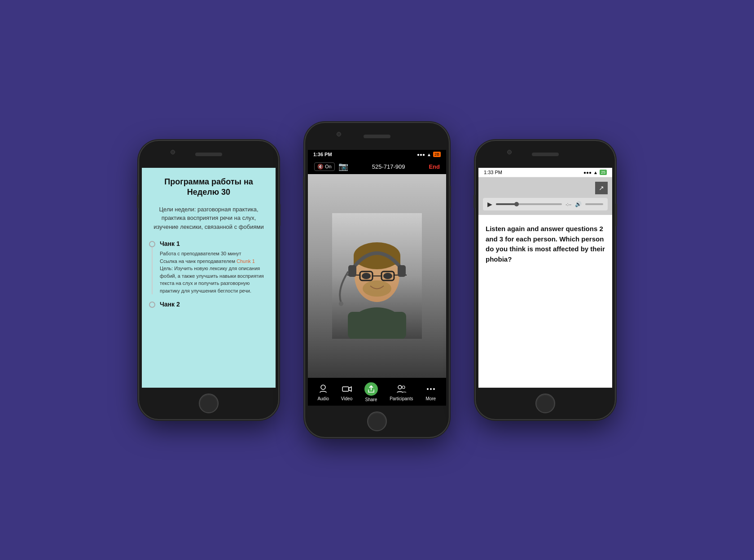  Describe the element at coordinates (377, 276) in the screenshot. I see `video-person` at that location.